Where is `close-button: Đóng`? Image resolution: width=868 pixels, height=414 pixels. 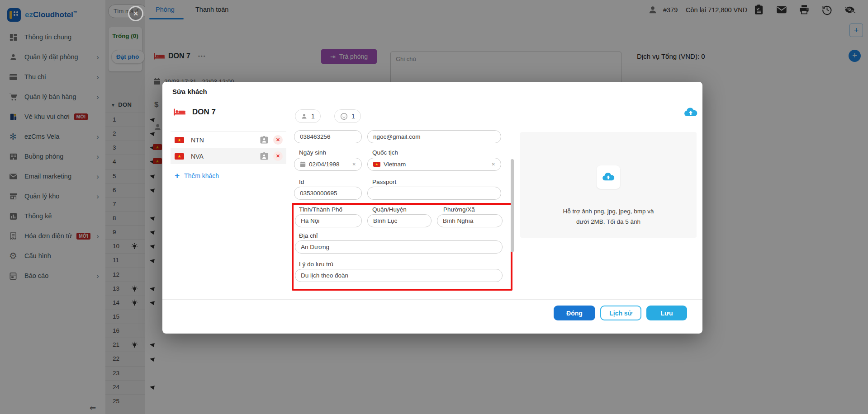 close-button: Đóng is located at coordinates (574, 313).